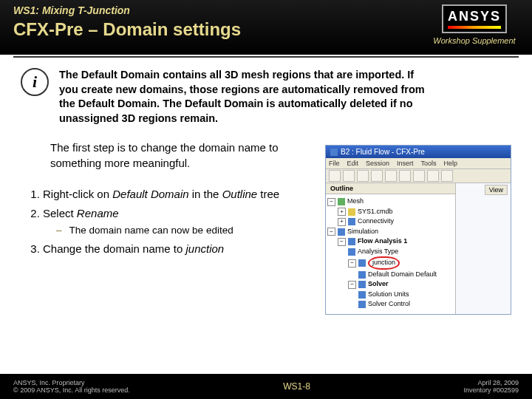 Image resolution: width=532 pixels, height=399 pixels. What do you see at coordinates (297, 386) in the screenshot?
I see `slide-number: WS1-8` at bounding box center [297, 386].